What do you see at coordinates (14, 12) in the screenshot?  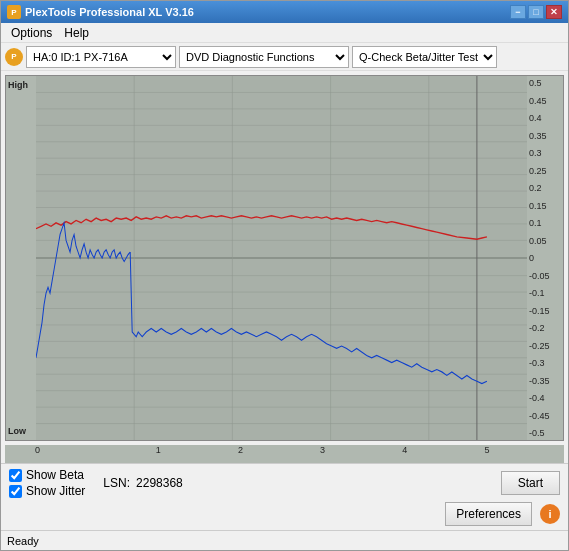 I see `app-icon: P` at bounding box center [14, 12].